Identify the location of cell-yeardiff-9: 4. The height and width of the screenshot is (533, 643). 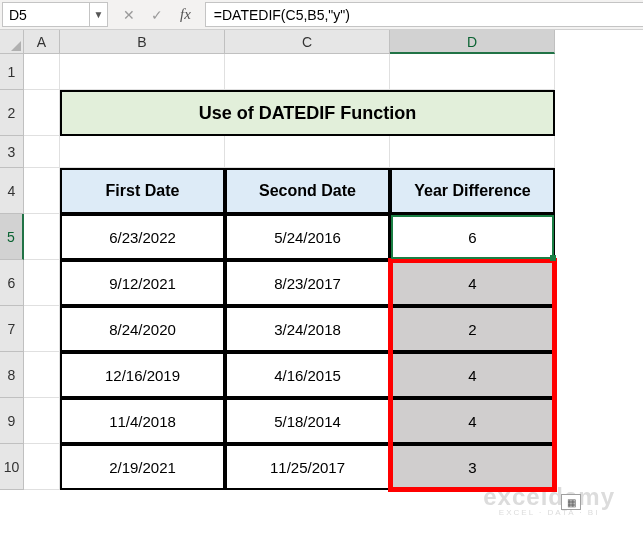
(472, 421).